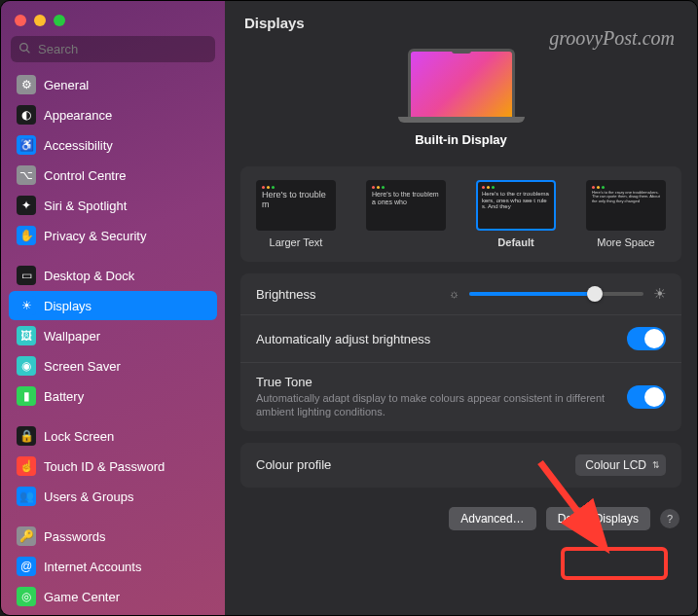 This screenshot has width=698, height=616. I want to click on sidebar-item-label: Siri & Spotlight, so click(86, 206).